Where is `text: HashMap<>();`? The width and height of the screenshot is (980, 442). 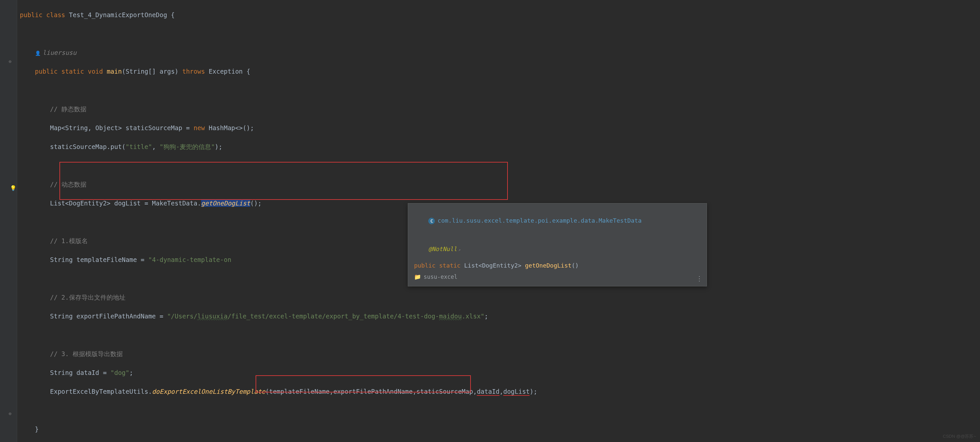 text: HashMap<>(); is located at coordinates (230, 128).